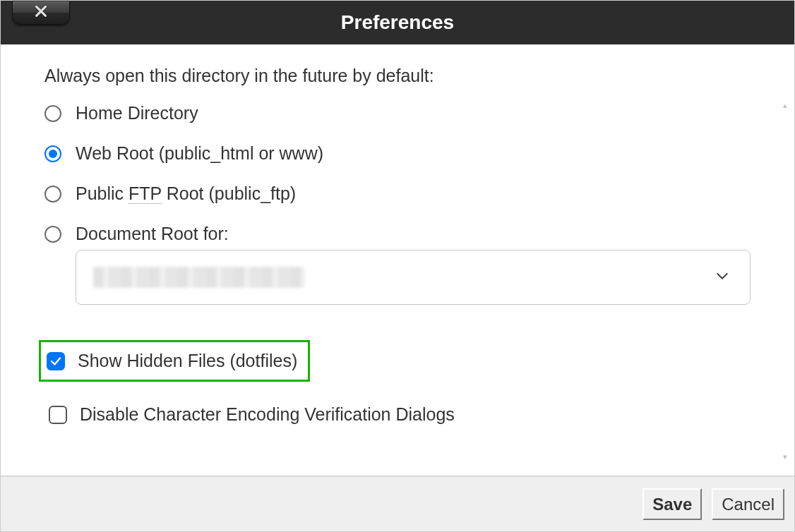 This screenshot has height=532, width=795. What do you see at coordinates (398, 154) in the screenshot?
I see `radio-web-root: Web Root (public_html or www)` at bounding box center [398, 154].